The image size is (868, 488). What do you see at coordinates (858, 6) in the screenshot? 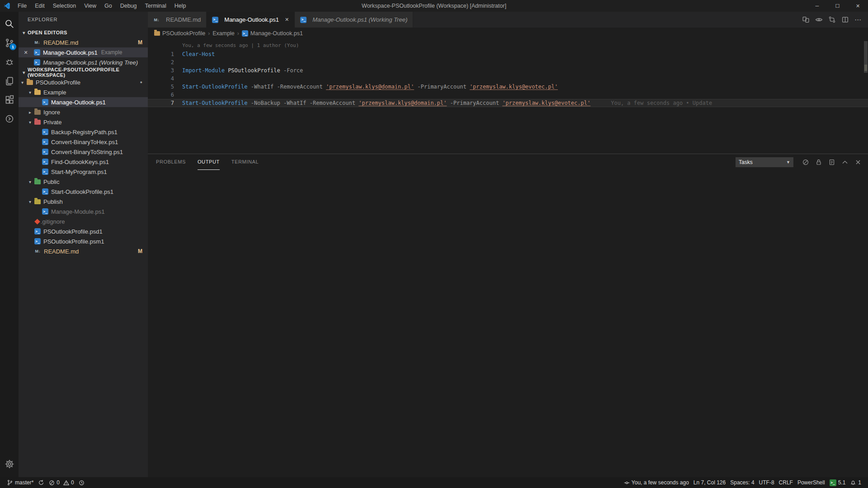
I see `window-close-button: ✕` at bounding box center [858, 6].